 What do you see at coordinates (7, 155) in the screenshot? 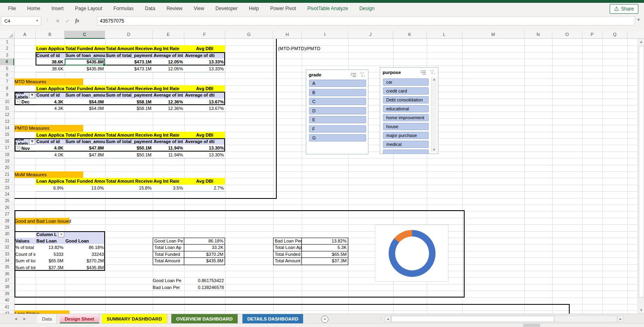
I see `row-header-18: 18` at bounding box center [7, 155].